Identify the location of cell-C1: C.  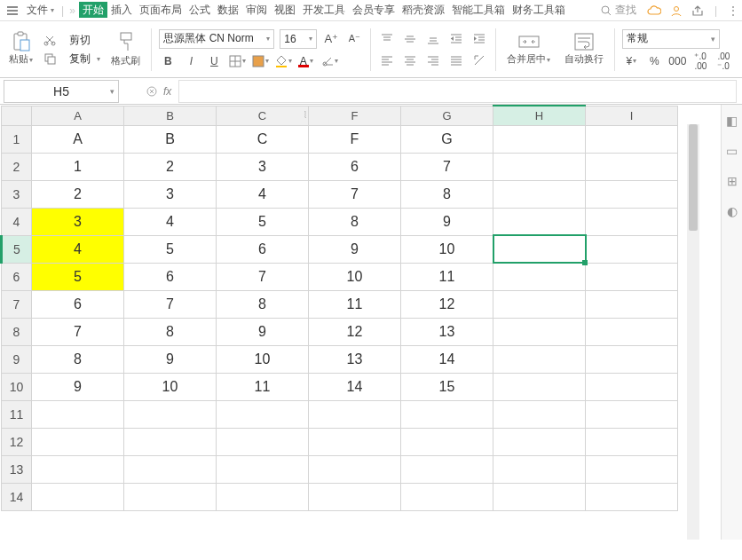
(263, 138).